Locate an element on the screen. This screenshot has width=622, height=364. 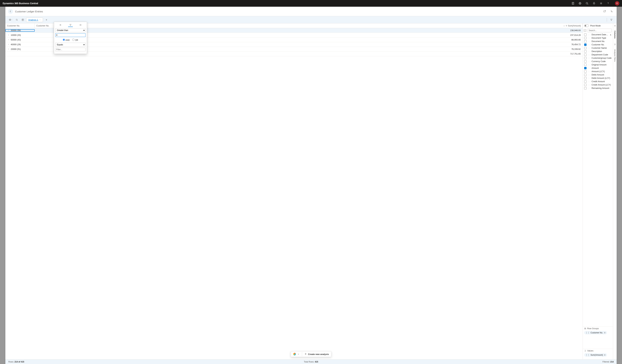
column-item: ⋮⋮Debit Amount is located at coordinates (598, 75).